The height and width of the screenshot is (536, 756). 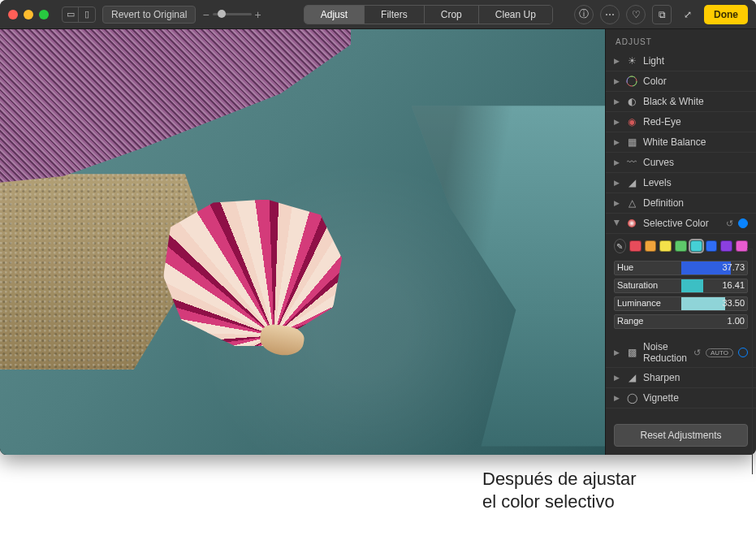 What do you see at coordinates (620, 246) in the screenshot?
I see `eyedropper-button: ✎` at bounding box center [620, 246].